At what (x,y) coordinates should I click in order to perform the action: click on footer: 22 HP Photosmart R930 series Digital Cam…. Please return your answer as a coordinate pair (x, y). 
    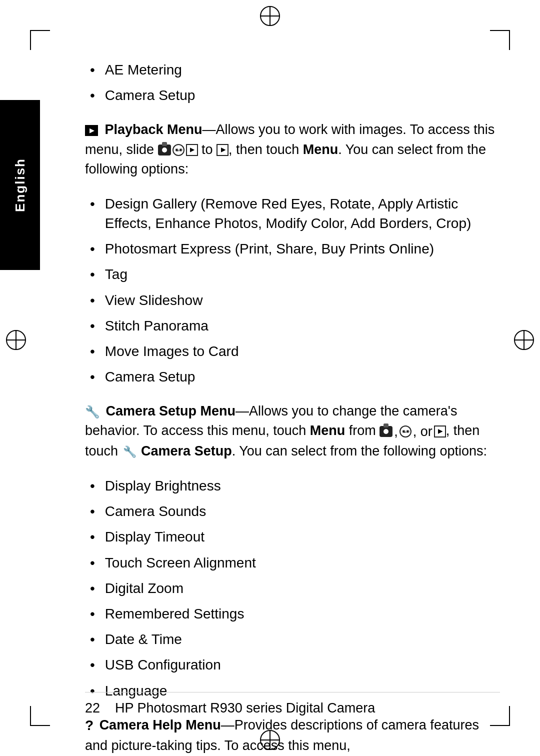
    Looking at the image, I should click on (292, 704).